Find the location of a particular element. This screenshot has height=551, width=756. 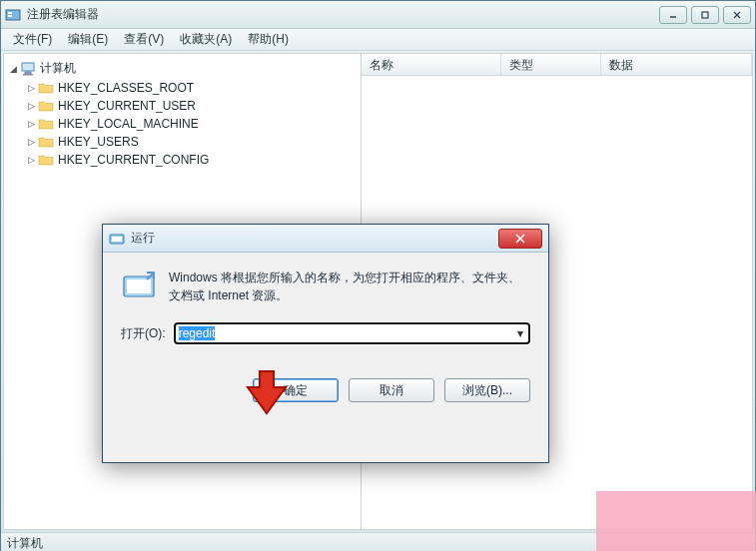

browse-button: 浏览(B)... is located at coordinates (487, 390).